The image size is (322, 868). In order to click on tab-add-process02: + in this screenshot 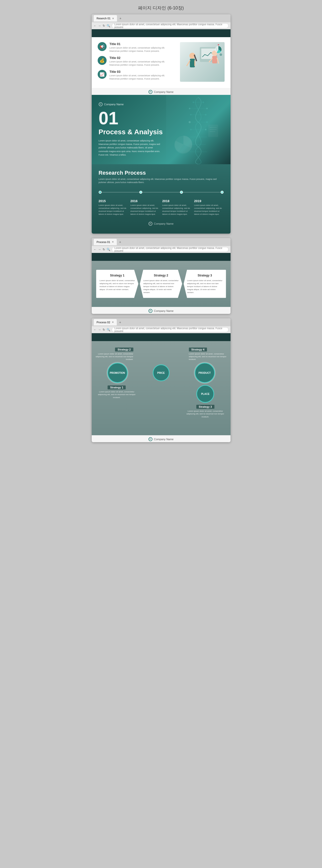, I will do `click(120, 322)`.